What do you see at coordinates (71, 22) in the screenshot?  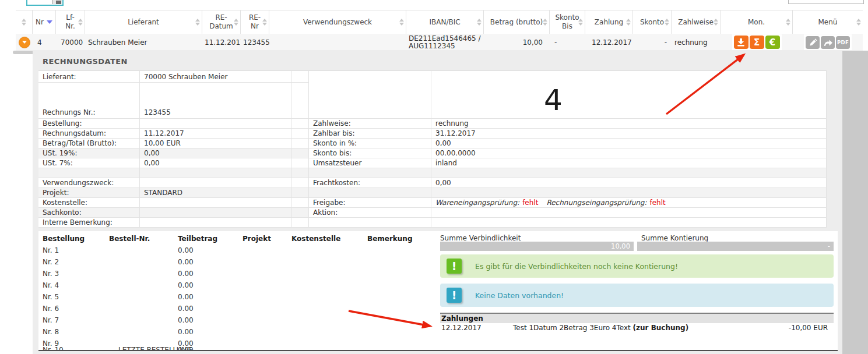 I see `column-header-lf-nr: Lf-Nr.` at bounding box center [71, 22].